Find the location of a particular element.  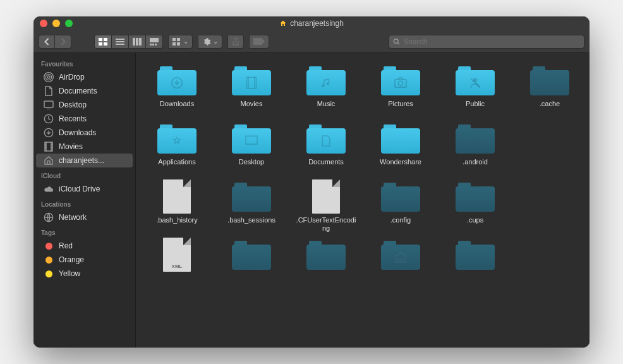

item-label: Desktop is located at coordinates (251, 166).